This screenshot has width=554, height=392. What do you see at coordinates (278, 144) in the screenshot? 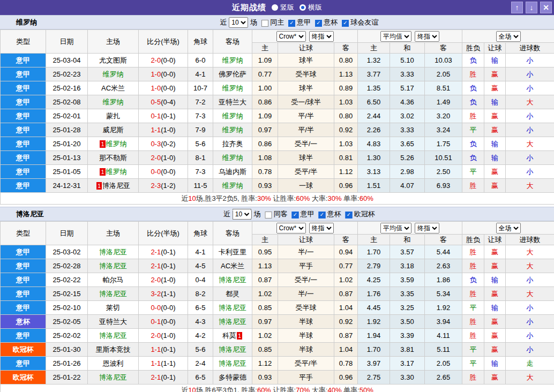
I see `match-row: 意甲25-01-201维罗纳0-3(0-2)5-6拉齐奥0.86受半/一1.03…` at bounding box center [278, 144].